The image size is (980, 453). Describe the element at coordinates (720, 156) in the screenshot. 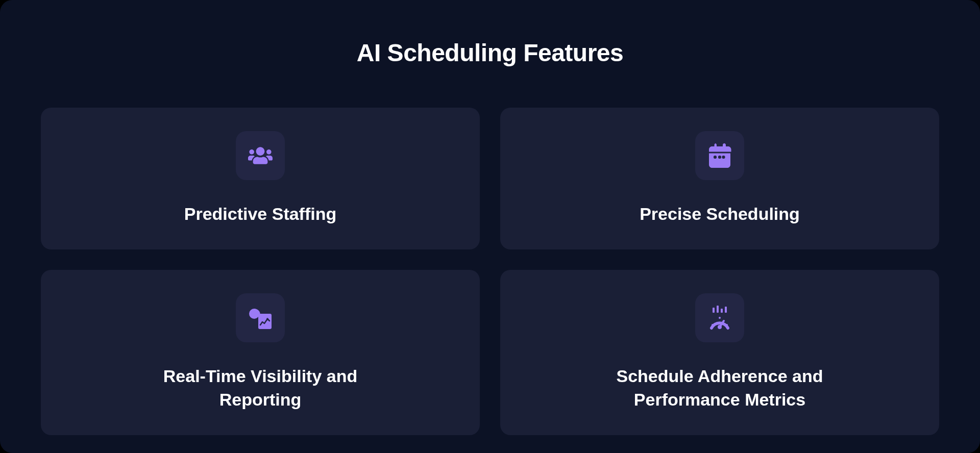

I see `calendar-icon` at that location.